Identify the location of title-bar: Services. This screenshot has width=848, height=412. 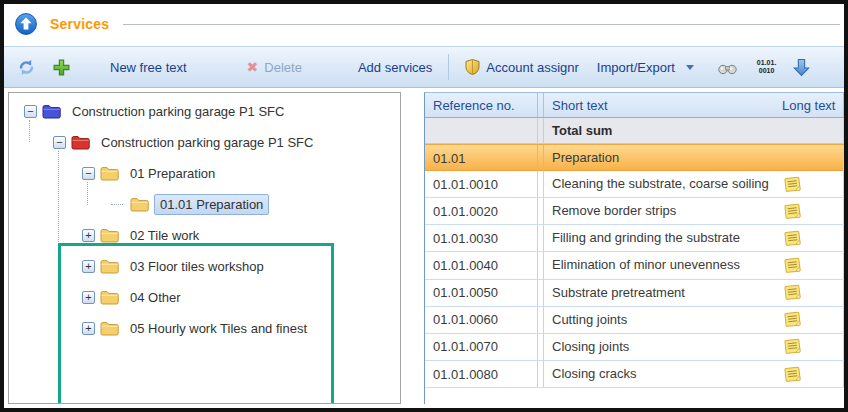
(424, 24).